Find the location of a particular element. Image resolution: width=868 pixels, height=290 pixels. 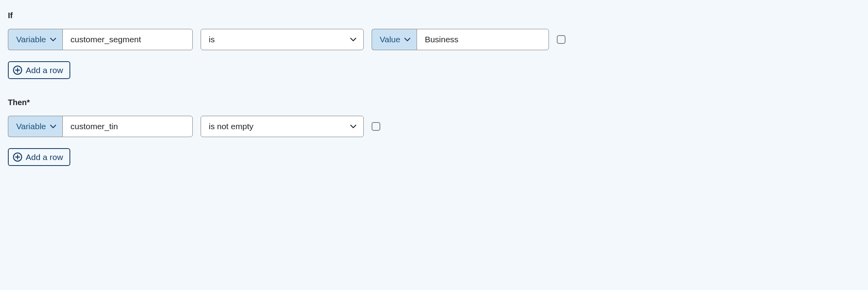

if-row-checkbox is located at coordinates (561, 40).